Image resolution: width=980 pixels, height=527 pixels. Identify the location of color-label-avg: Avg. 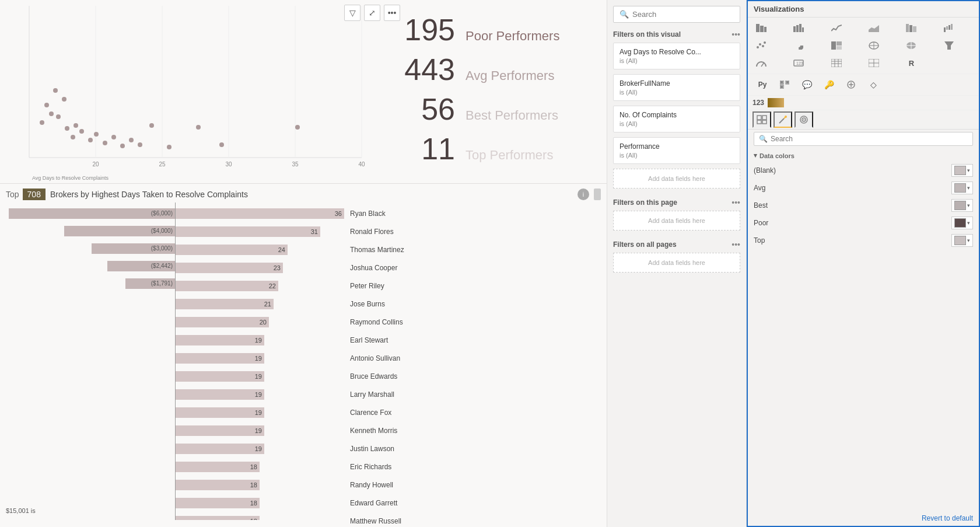
(853, 188).